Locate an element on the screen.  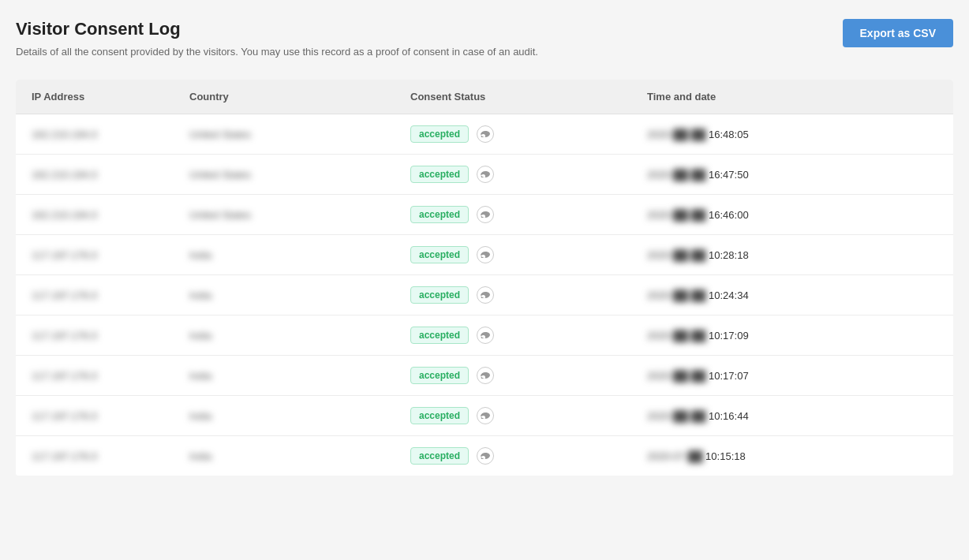
export-csv-button: Export as CSV is located at coordinates (898, 33).